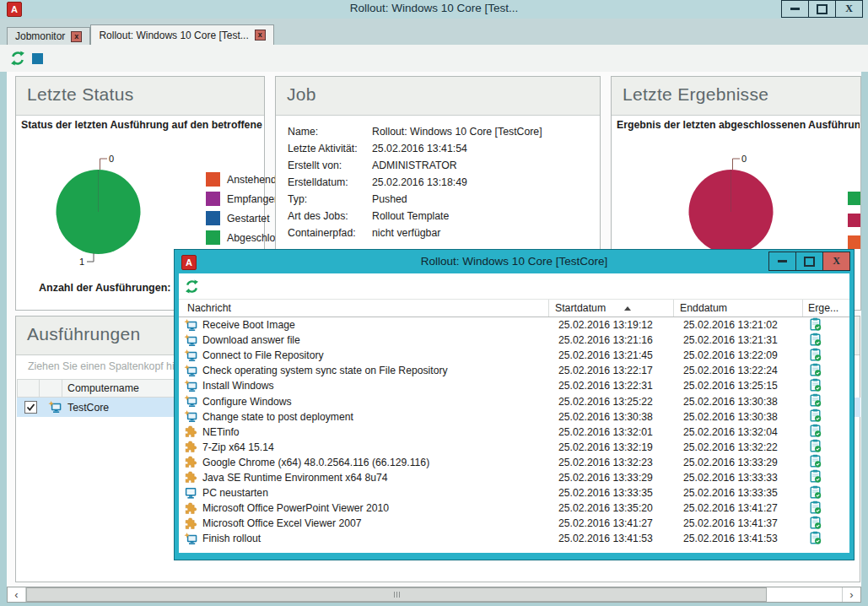  What do you see at coordinates (612, 386) in the screenshot?
I see `step-start-date: 25.02.2016 13:22:31` at bounding box center [612, 386].